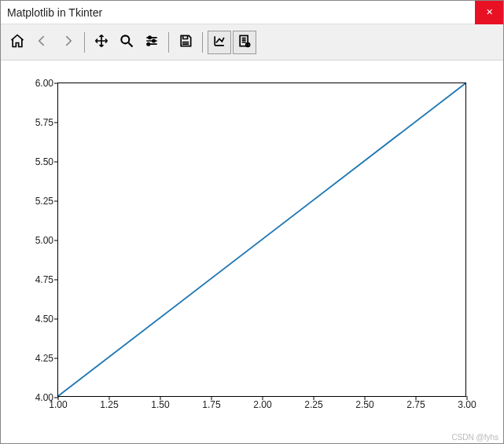 This screenshot has width=504, height=444. I want to click on y-tick-label: 4.50, so click(44, 319).